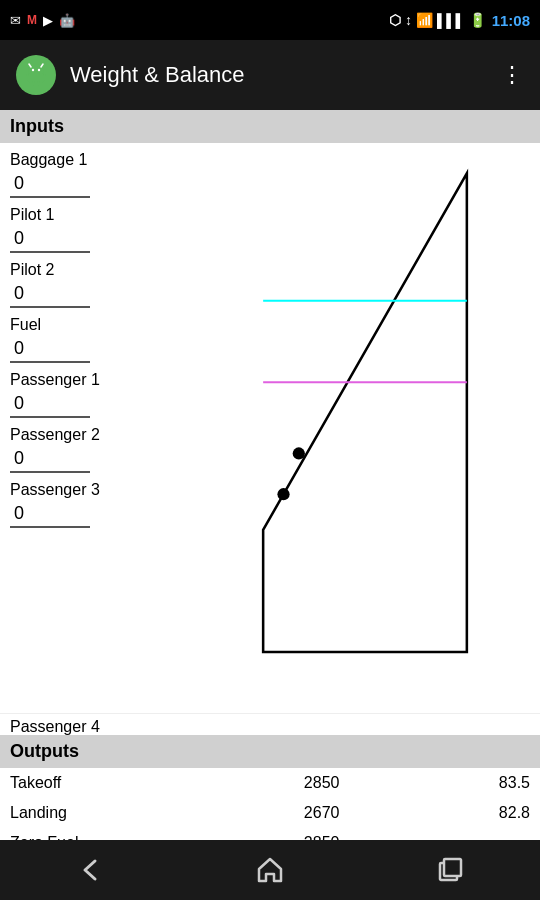 This screenshot has width=540, height=900. I want to click on landing-label: Landing, so click(122, 813).